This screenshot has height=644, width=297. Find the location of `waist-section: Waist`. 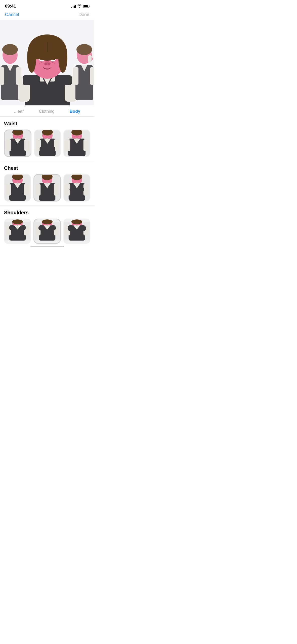

waist-section: Waist is located at coordinates (47, 139).